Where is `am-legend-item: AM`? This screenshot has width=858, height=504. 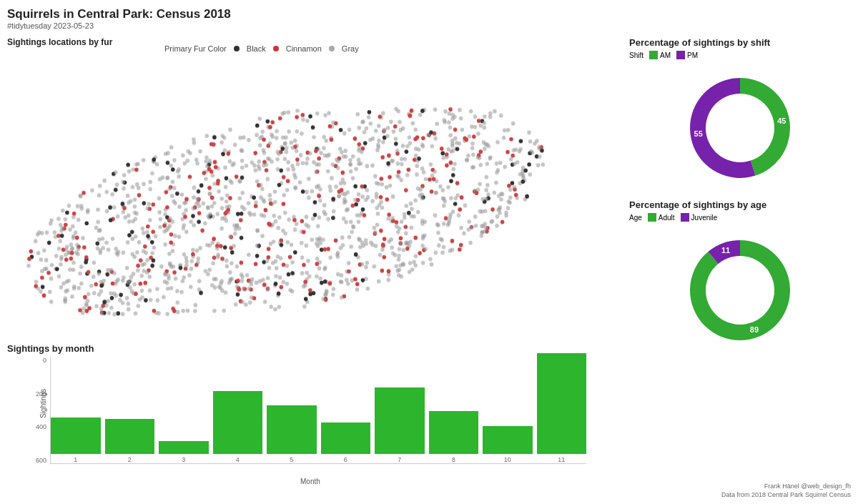 am-legend-item: AM is located at coordinates (660, 55).